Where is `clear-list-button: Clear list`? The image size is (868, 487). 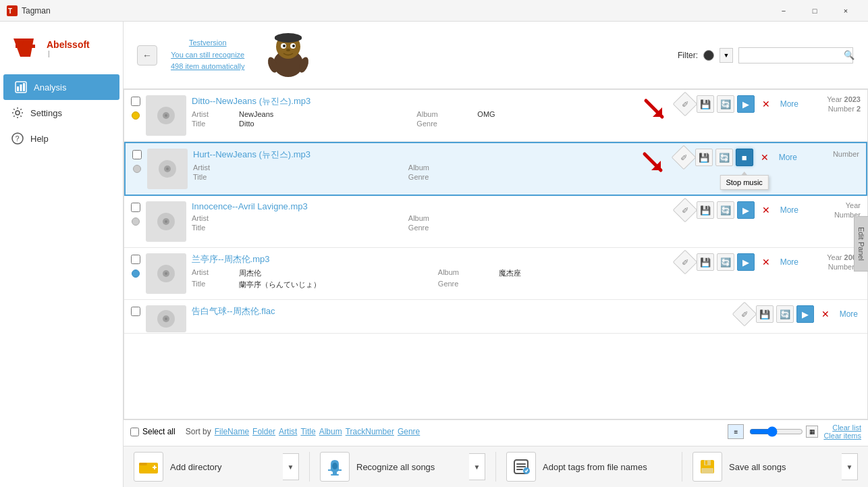 clear-list-button: Clear list is located at coordinates (842, 428).